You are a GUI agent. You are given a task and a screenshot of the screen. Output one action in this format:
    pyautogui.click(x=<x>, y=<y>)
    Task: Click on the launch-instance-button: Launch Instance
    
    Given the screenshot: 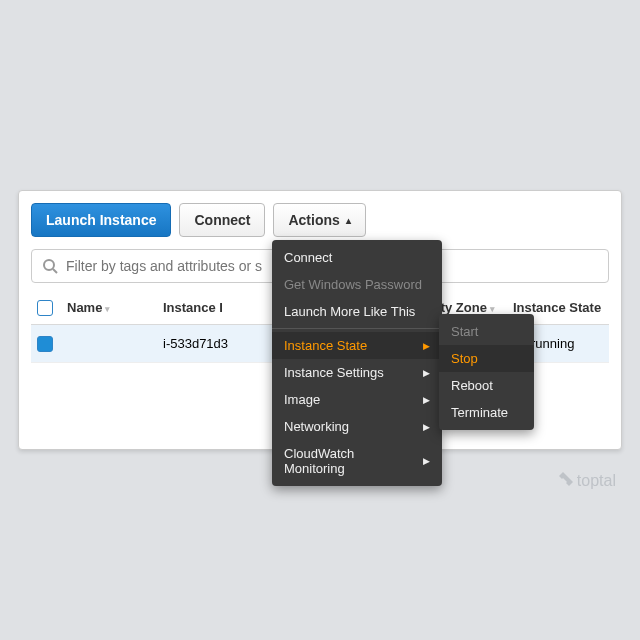 What is the action you would take?
    pyautogui.click(x=101, y=220)
    